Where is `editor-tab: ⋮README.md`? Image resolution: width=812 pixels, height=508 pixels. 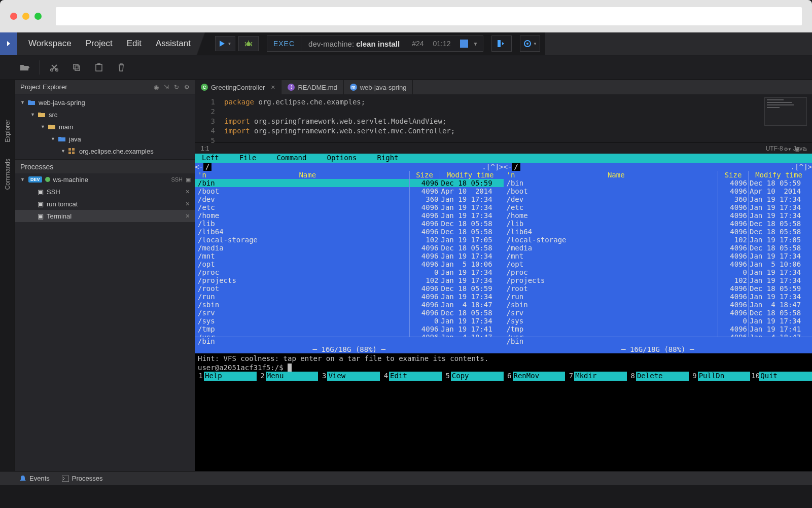 editor-tab: ⋮README.md is located at coordinates (312, 87).